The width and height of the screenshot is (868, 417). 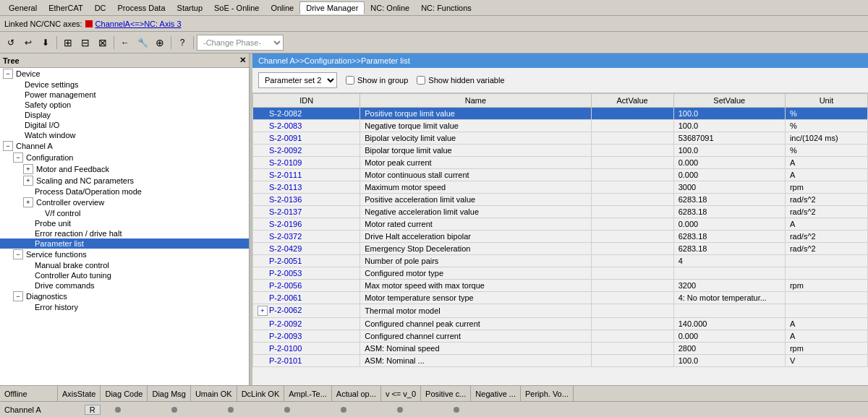 I want to click on tree-item: −Configuration, so click(x=124, y=158).